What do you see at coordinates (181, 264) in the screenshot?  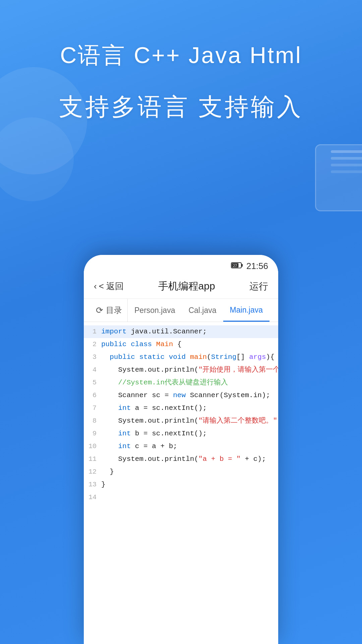 I see `status-bar: 27 21:56` at bounding box center [181, 264].